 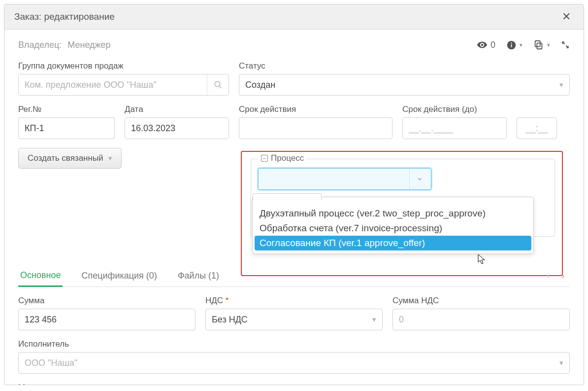 I want to click on valid-from-input, so click(x=316, y=128).